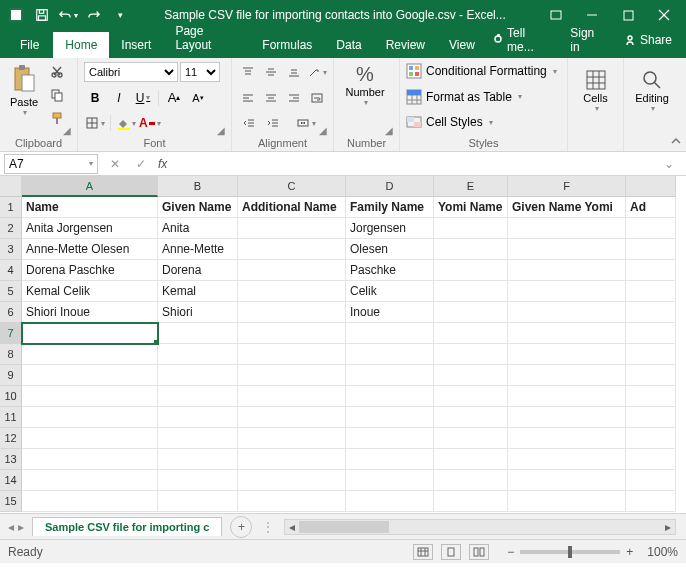 The height and width of the screenshot is (569, 686). I want to click on cell-8-partial, so click(651, 354).